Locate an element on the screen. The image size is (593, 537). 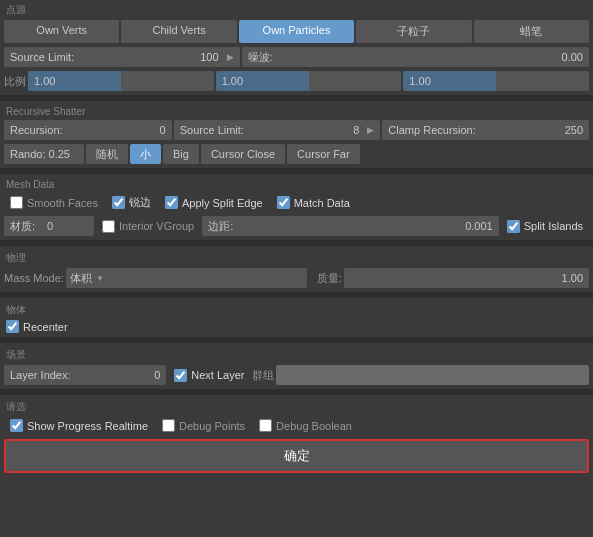
recursion-value: 0 is located at coordinates (163, 130).